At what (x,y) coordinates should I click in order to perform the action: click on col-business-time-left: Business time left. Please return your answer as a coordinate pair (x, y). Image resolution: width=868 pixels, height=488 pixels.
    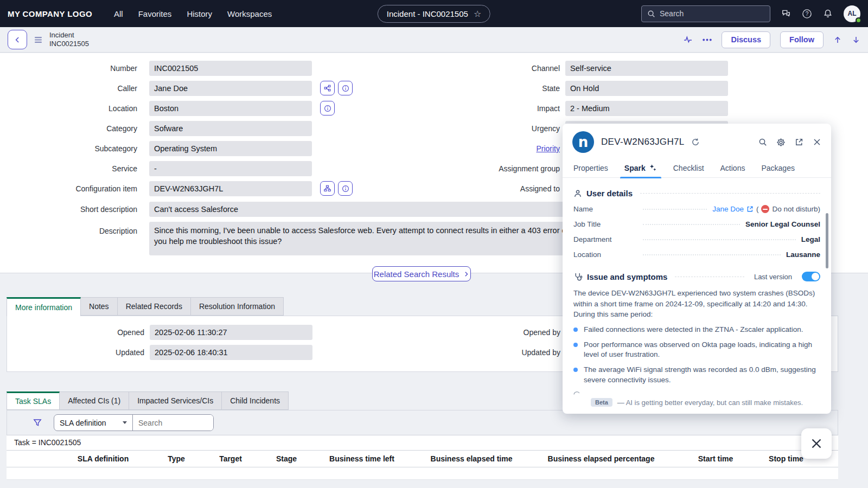
    Looking at the image, I should click on (362, 459).